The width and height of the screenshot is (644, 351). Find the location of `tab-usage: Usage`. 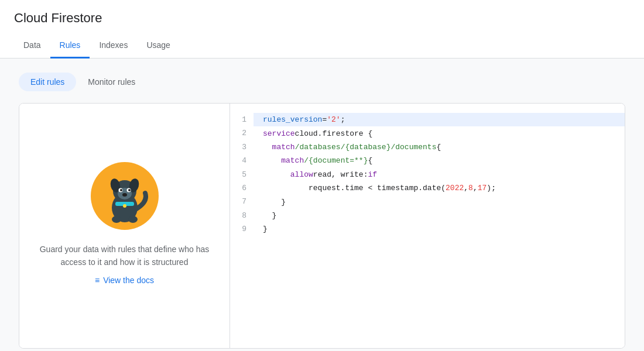

tab-usage: Usage is located at coordinates (158, 47).